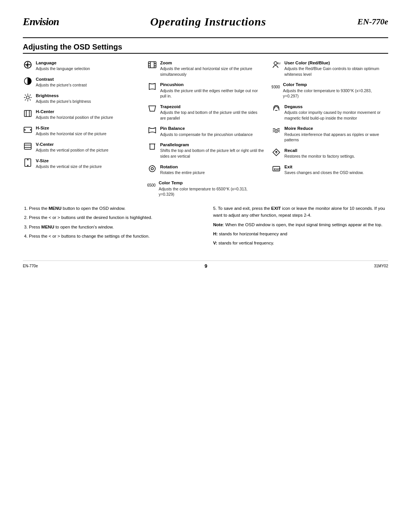  Describe the element at coordinates (301, 227) in the screenshot. I see `instructions-right: 5. To save and exit, press the EXIT icon…` at that location.